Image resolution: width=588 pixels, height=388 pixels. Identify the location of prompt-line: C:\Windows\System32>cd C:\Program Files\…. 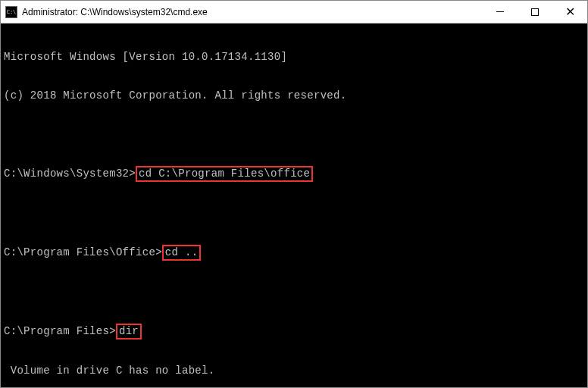
(294, 174).